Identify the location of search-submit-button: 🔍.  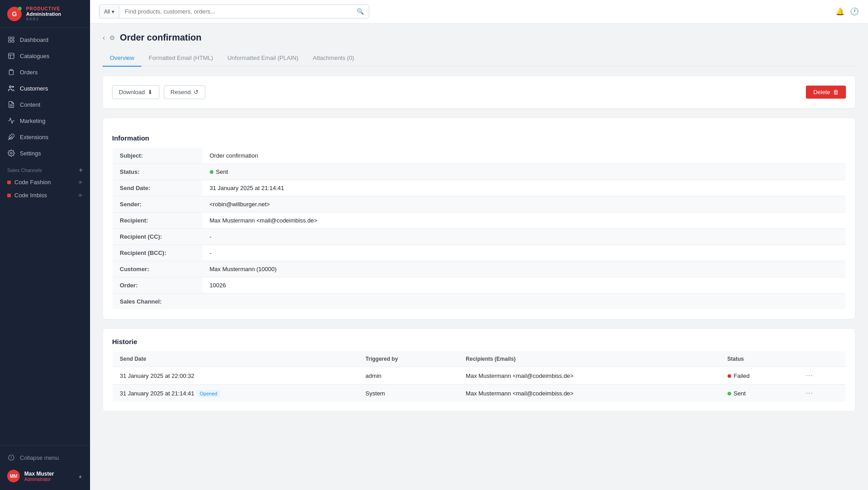
(360, 12).